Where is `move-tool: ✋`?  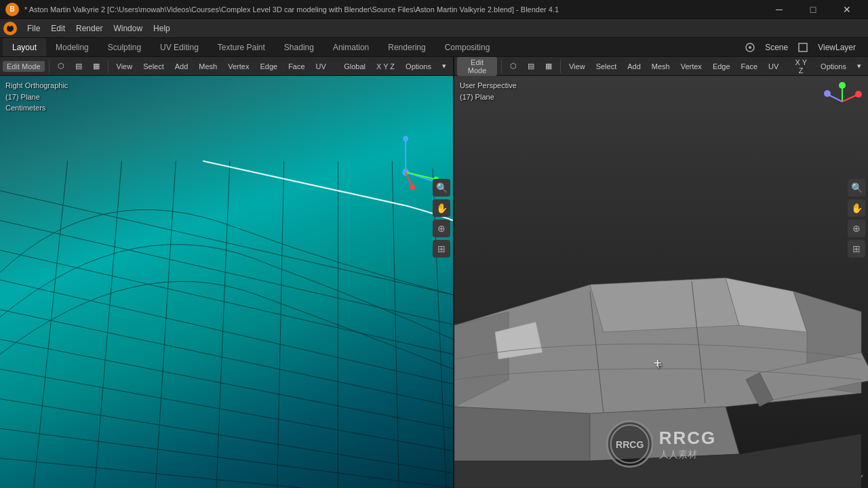 move-tool: ✋ is located at coordinates (441, 208).